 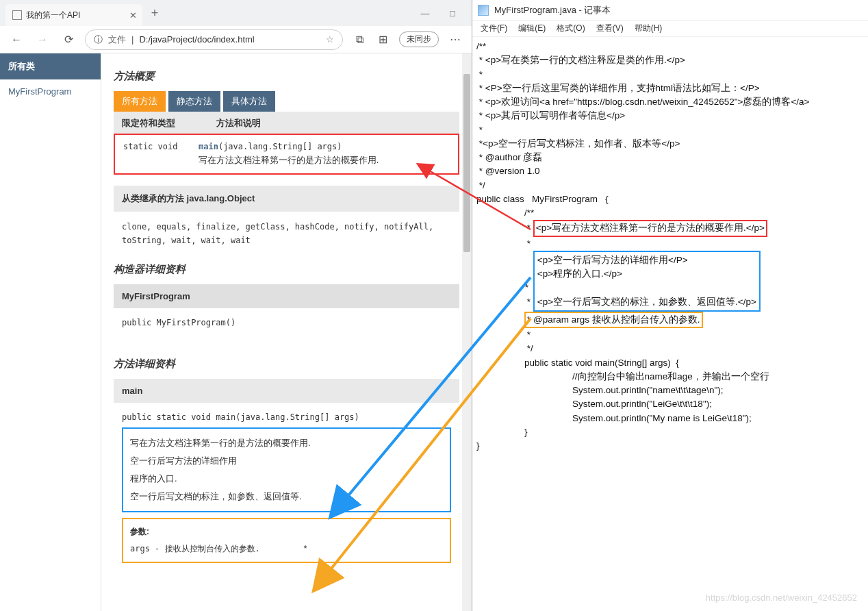 What do you see at coordinates (74, 15) in the screenshot?
I see `browser-tab: 我的第一个API ✕` at bounding box center [74, 15].